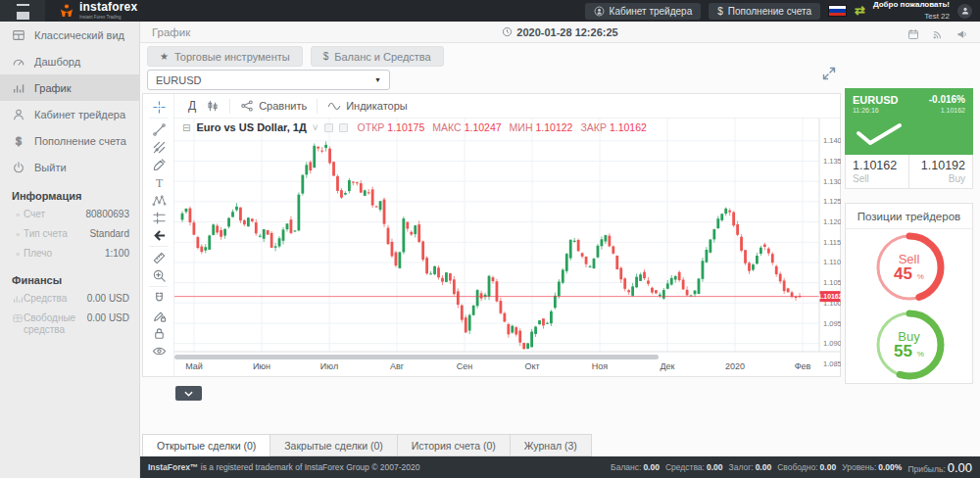 The width and height of the screenshot is (980, 478). I want to click on footer-stat-label: Прибыль:, so click(926, 469).